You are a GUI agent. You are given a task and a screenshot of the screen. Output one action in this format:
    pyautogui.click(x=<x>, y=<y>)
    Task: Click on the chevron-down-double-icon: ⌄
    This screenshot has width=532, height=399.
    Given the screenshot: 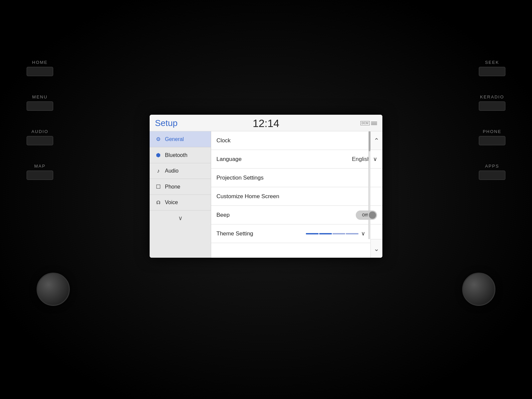 What is the action you would take?
    pyautogui.click(x=376, y=249)
    